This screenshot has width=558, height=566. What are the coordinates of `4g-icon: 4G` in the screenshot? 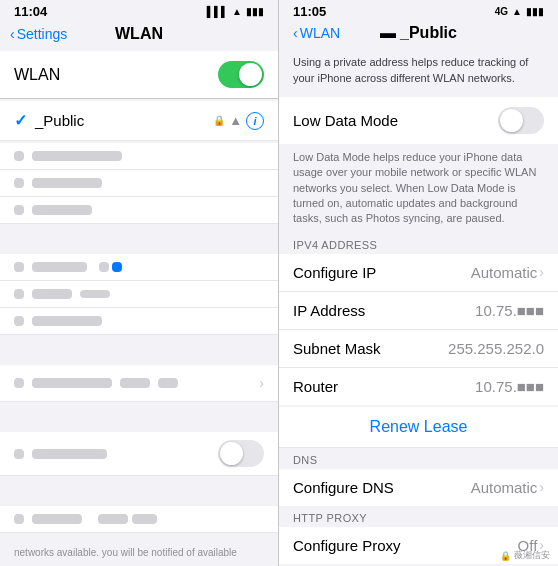 It's located at (502, 12).